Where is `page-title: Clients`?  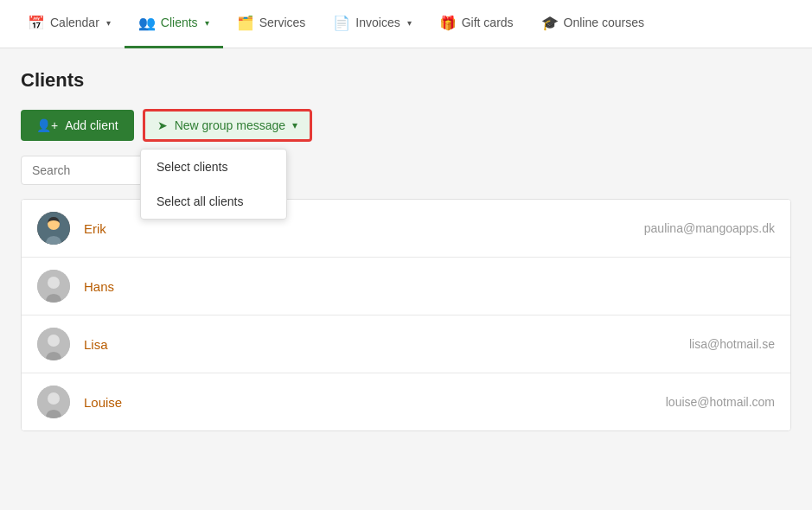 page-title: Clients is located at coordinates (406, 80).